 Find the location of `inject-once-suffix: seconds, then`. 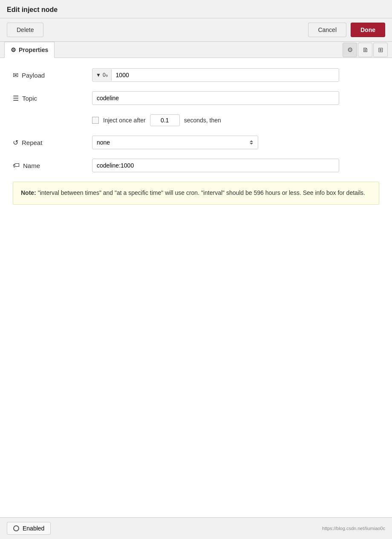

inject-once-suffix: seconds, then is located at coordinates (203, 120).